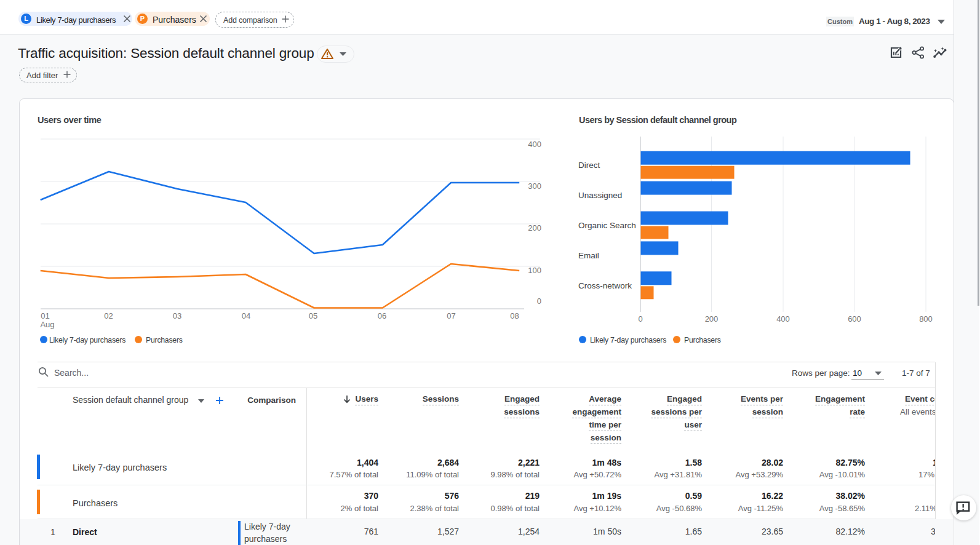 The width and height of the screenshot is (980, 545). I want to click on svg-text: 07, so click(451, 316).